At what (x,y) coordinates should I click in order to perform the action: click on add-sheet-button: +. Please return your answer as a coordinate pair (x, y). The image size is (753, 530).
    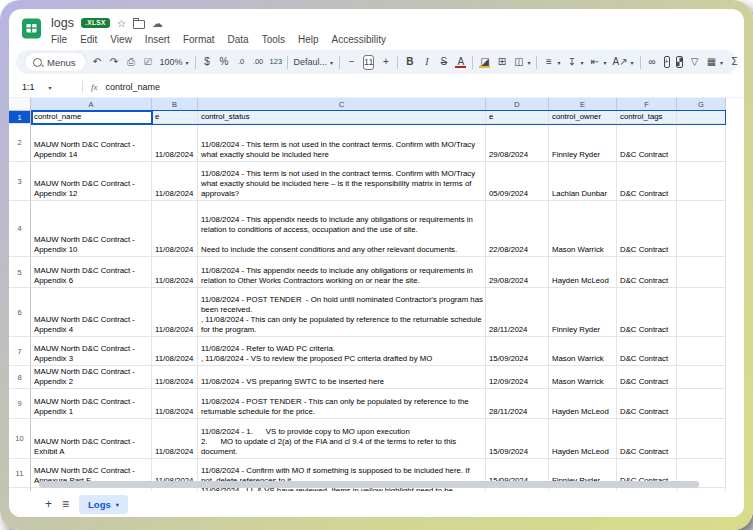
    Looking at the image, I should click on (48, 504).